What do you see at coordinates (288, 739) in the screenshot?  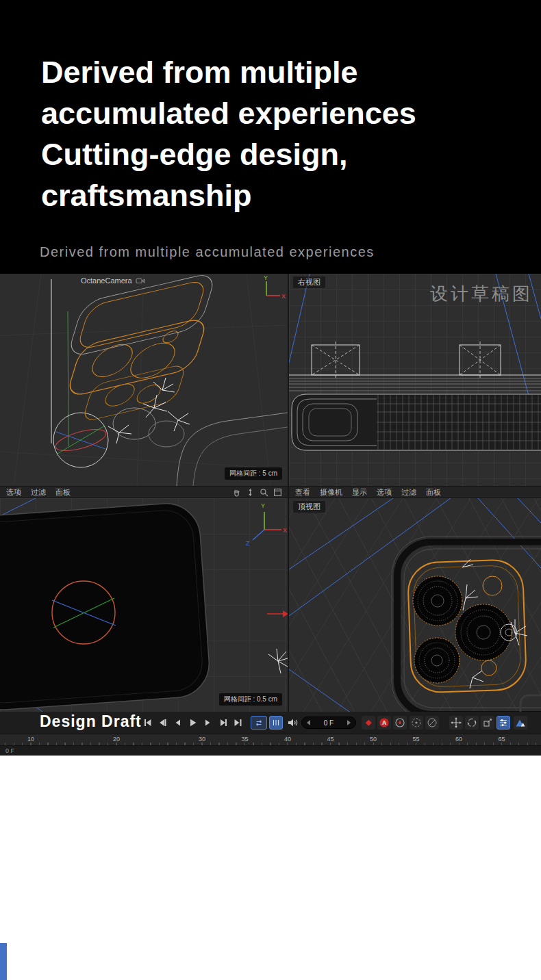 I see `ruler-label: 40` at bounding box center [288, 739].